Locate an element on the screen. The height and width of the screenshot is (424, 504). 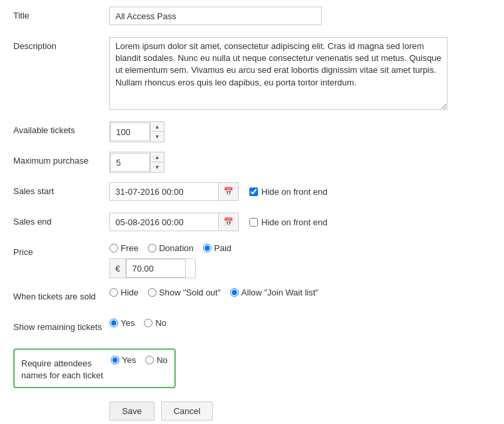
show-remaining-row: Show remaining tickets Yes No is located at coordinates (252, 329).